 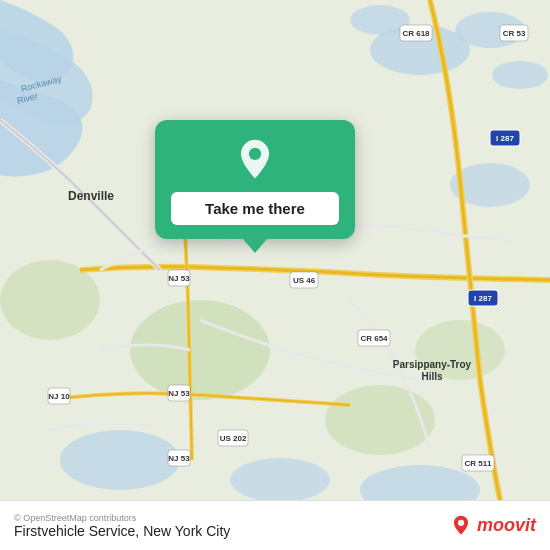 What do you see at coordinates (514, 34) in the screenshot?
I see `svg-text: CR 53` at bounding box center [514, 34].